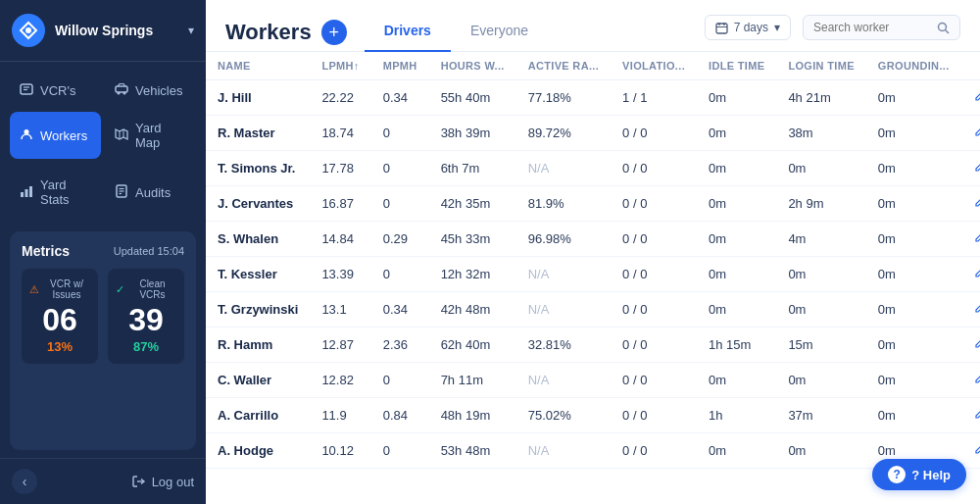 Image resolution: width=980 pixels, height=504 pixels. I want to click on cell-lpmh: 10.12, so click(340, 451).